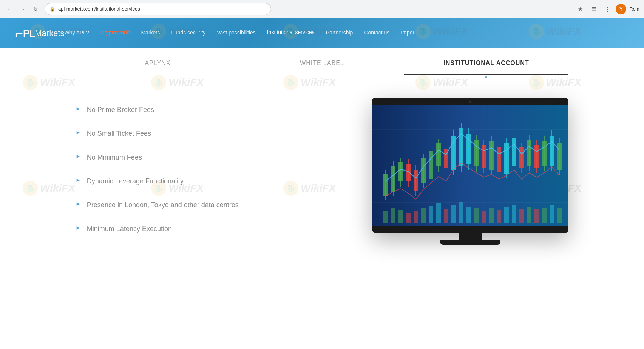  I want to click on monitor-bezel-bottom, so click(470, 230).